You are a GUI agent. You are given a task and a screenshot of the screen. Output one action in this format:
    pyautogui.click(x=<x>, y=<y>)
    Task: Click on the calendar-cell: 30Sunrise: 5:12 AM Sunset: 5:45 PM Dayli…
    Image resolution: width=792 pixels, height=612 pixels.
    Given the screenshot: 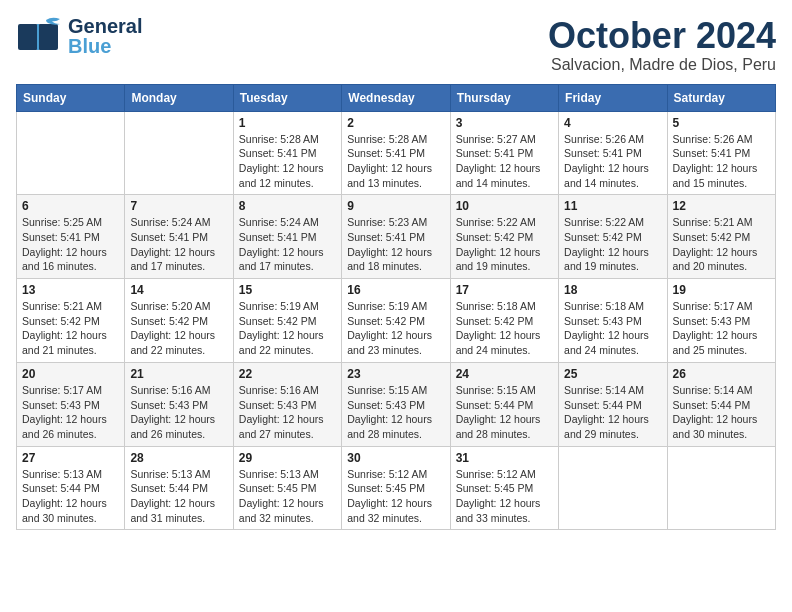 What is the action you would take?
    pyautogui.click(x=396, y=488)
    